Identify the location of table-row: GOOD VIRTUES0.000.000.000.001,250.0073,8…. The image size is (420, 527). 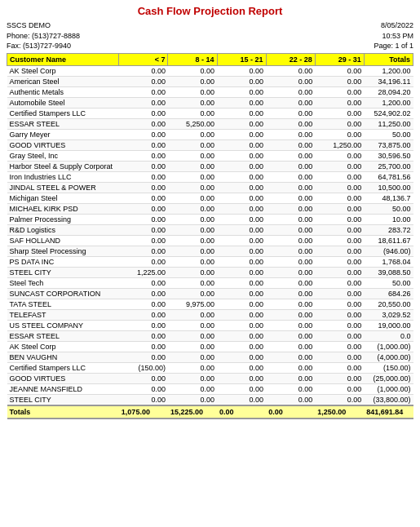
(210, 145).